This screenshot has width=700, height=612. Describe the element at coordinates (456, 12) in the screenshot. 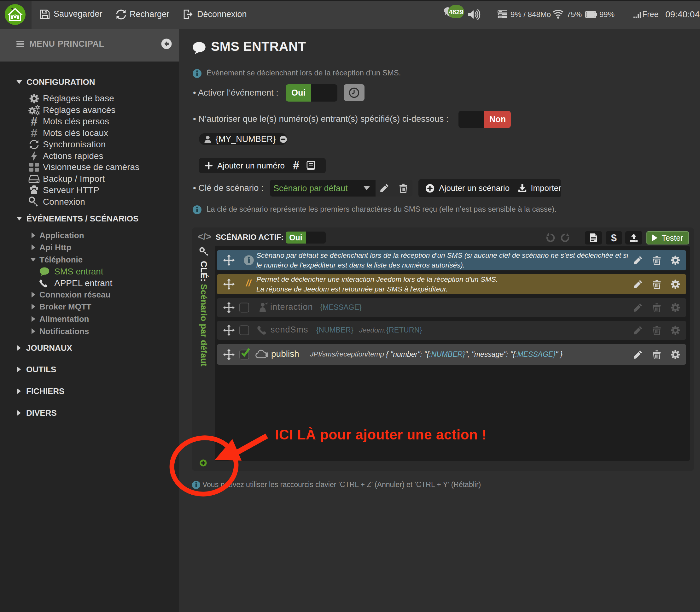

I see `svg-text: 4829` at that location.